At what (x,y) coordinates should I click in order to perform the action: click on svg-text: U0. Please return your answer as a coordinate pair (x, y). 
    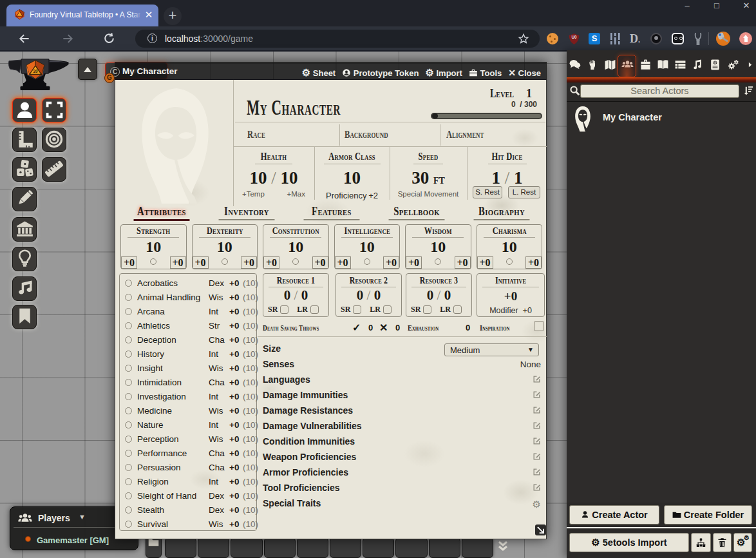
    Looking at the image, I should click on (574, 37).